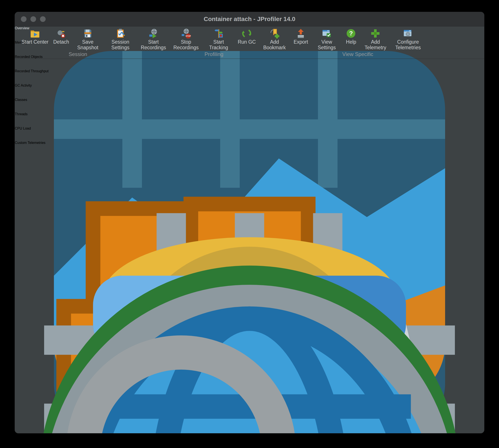  Describe the element at coordinates (61, 36) in the screenshot. I see `detach-button: Detach` at that location.